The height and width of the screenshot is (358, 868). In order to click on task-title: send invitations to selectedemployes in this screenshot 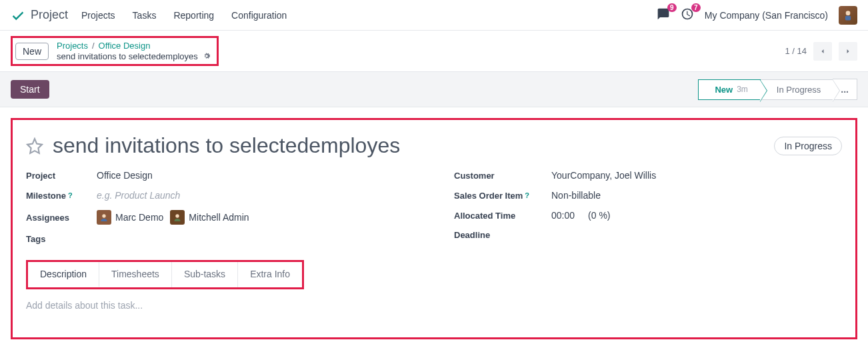, I will do `click(409, 145)`.